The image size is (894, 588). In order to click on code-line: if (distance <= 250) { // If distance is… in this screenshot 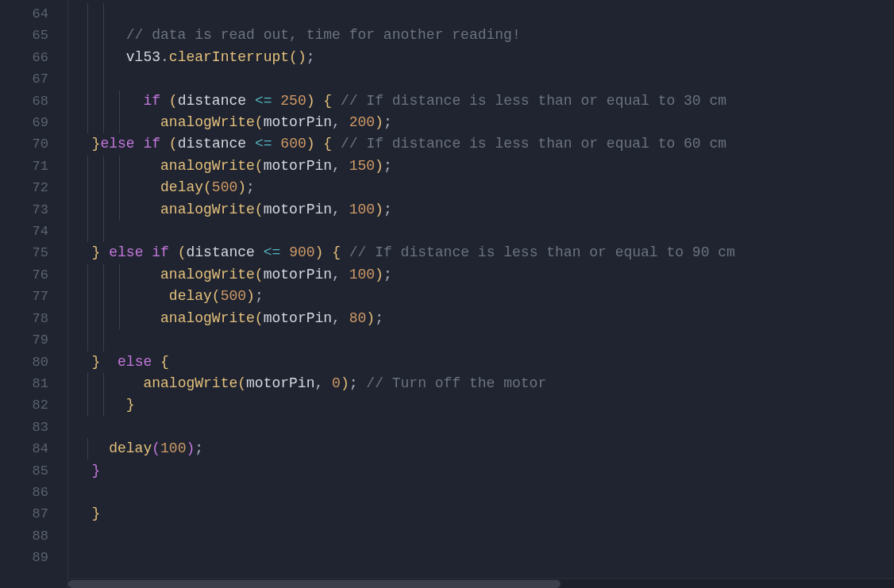, I will do `click(481, 102)`.